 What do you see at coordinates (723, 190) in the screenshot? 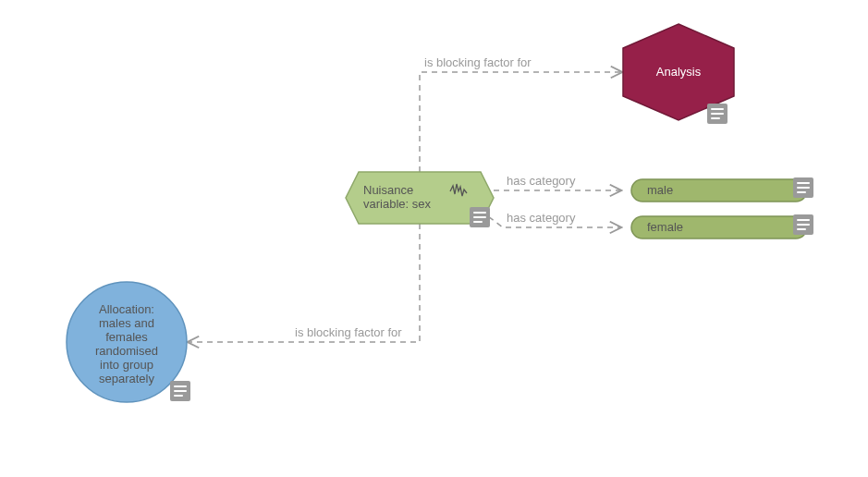
I see `node-category-male: male` at bounding box center [723, 190].